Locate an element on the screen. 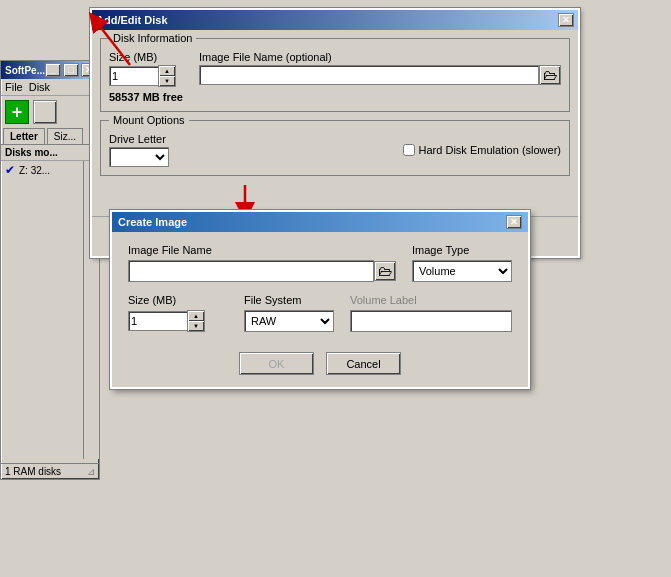  ci-buttons: OK Cancel is located at coordinates (320, 362).